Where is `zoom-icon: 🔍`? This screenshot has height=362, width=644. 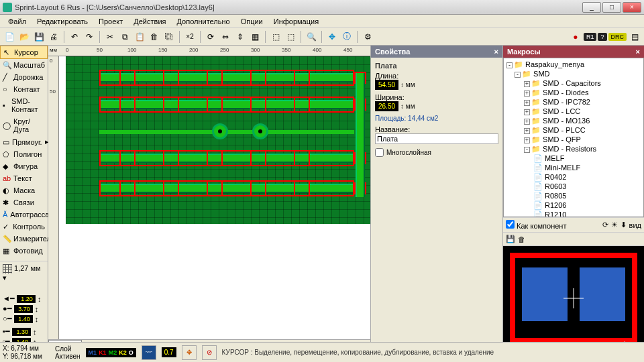
zoom-icon: 🔍 is located at coordinates (311, 37).